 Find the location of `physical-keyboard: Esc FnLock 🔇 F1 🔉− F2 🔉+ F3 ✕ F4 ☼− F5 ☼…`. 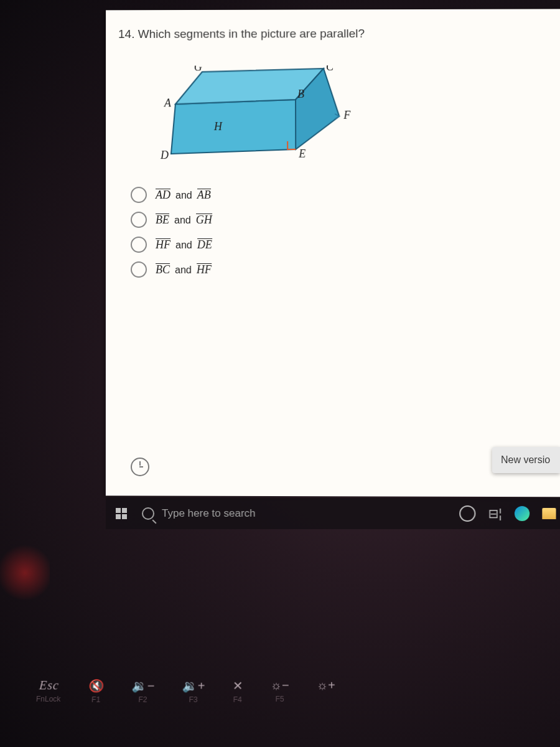

physical-keyboard: Esc FnLock 🔇 F1 🔉− F2 🔉+ F3 ✕ F4 ☼− F5 ☼… is located at coordinates (296, 712).